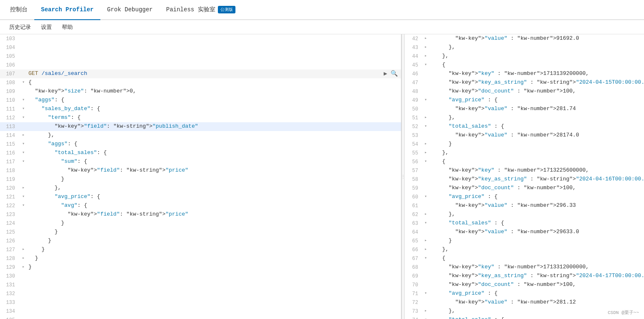 The image size is (644, 319). I want to click on line-content: "kw-key">"size": "kw-number">0,, so click(214, 91).